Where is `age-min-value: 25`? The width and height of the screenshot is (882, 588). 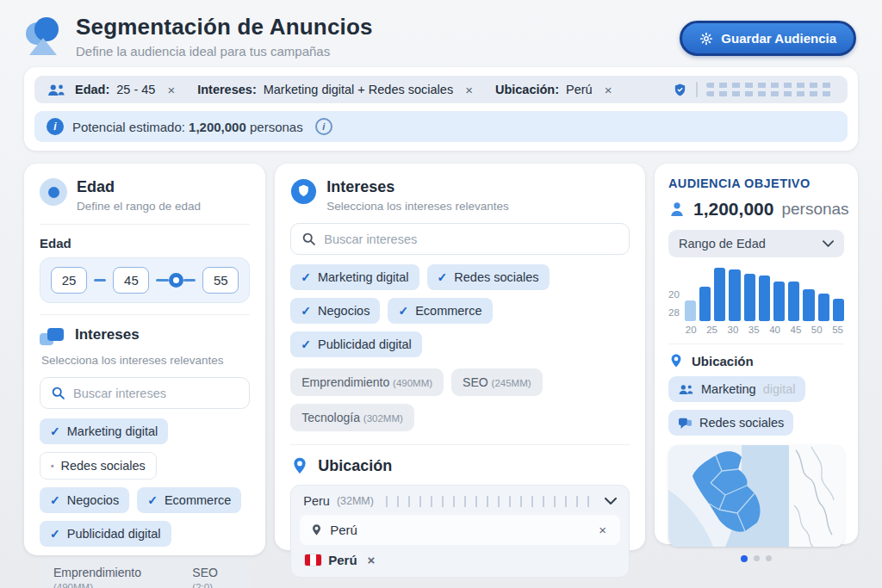
age-min-value: 25 is located at coordinates (69, 281).